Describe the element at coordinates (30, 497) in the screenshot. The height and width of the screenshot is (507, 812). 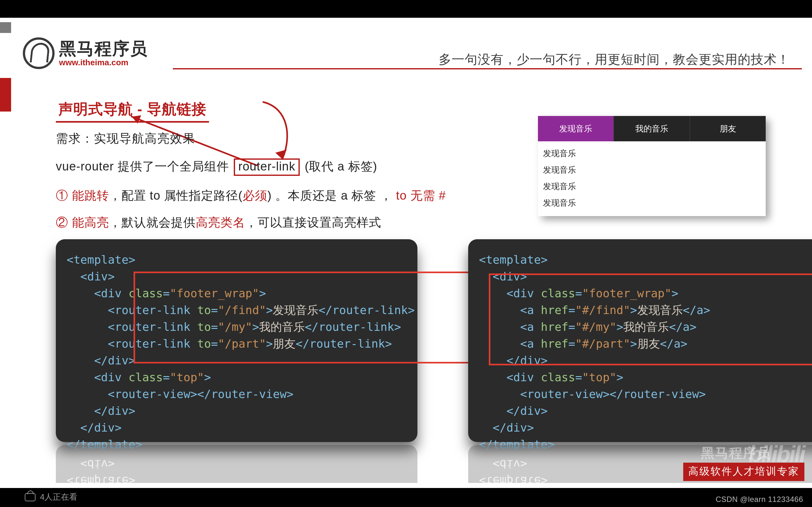
I see `people-icon` at that location.